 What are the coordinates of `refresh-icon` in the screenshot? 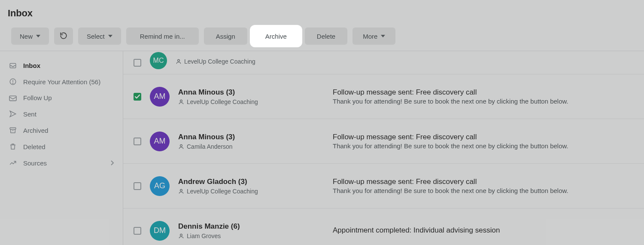 It's located at (64, 36).